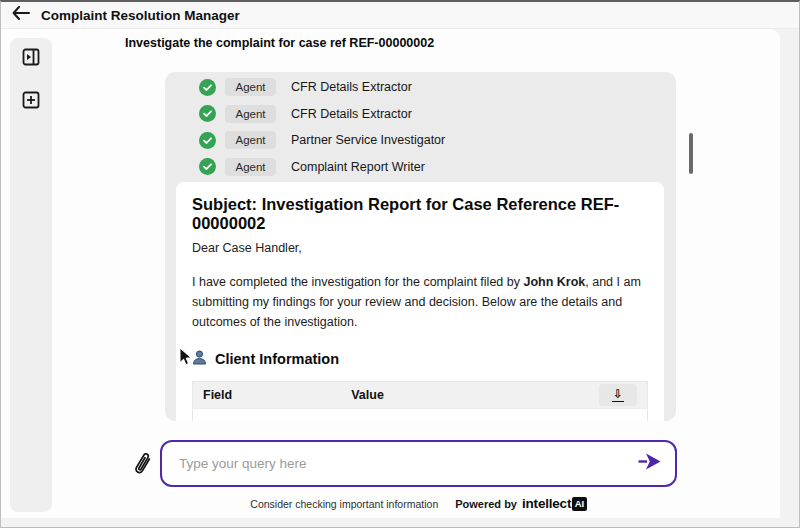 Image resolution: width=800 pixels, height=528 pixels. I want to click on column-header-value: Value, so click(465, 396).